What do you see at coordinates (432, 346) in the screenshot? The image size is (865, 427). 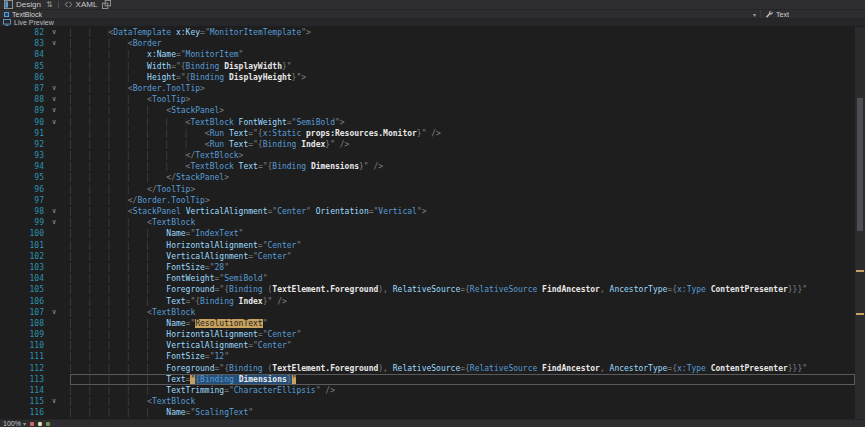 I see `code-line: 110 VerticalAlignment="Center"` at bounding box center [432, 346].